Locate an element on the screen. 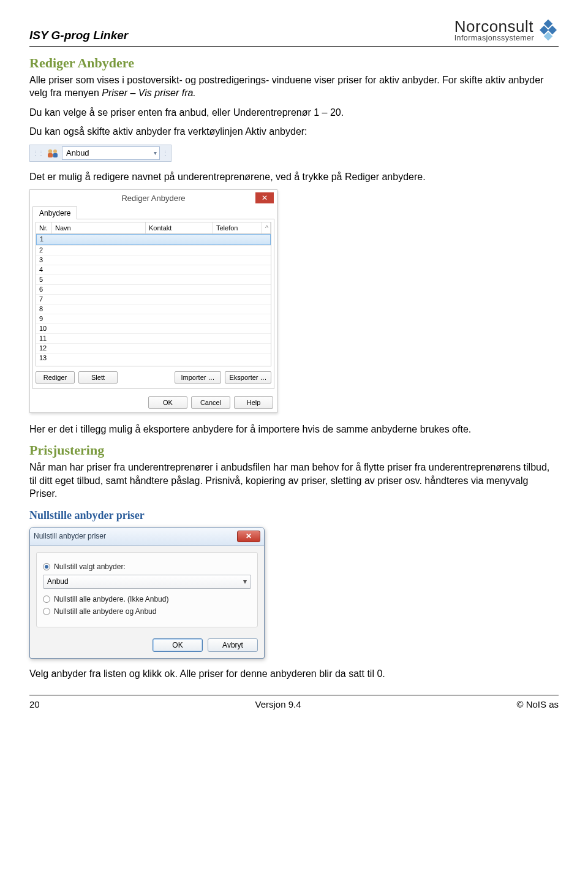  list-header: Nr. Navn Kontakt Telefon ^ is located at coordinates (153, 228).